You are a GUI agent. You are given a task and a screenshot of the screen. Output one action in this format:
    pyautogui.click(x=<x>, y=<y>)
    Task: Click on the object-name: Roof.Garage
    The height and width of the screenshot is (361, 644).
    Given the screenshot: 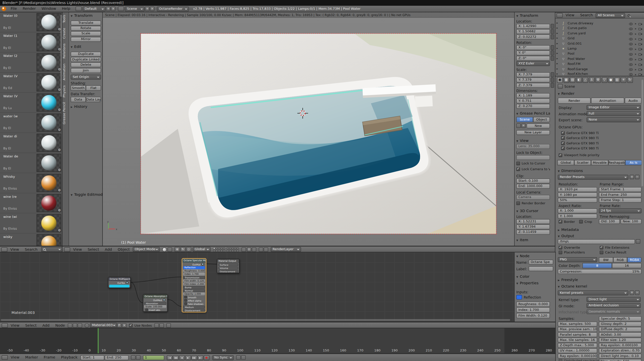 What is the action you would take?
    pyautogui.click(x=578, y=69)
    